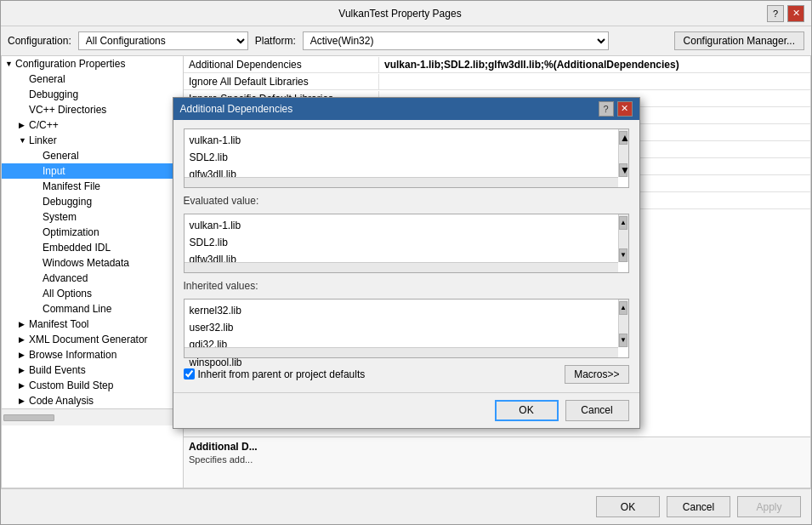 The image size is (812, 525). I want to click on inherited-label: Inherited values:, so click(406, 286).